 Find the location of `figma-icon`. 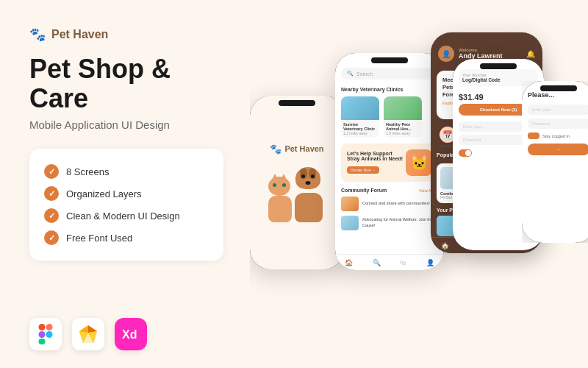

figma-icon is located at coordinates (46, 334).